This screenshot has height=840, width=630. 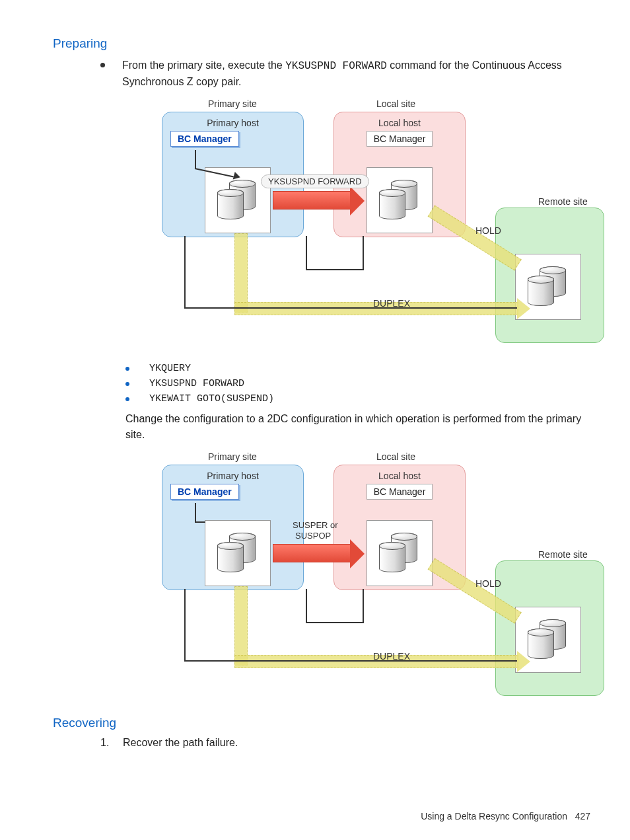 What do you see at coordinates (346, 743) in the screenshot?
I see `numbered-step: 1. Recover the path failure.` at bounding box center [346, 743].